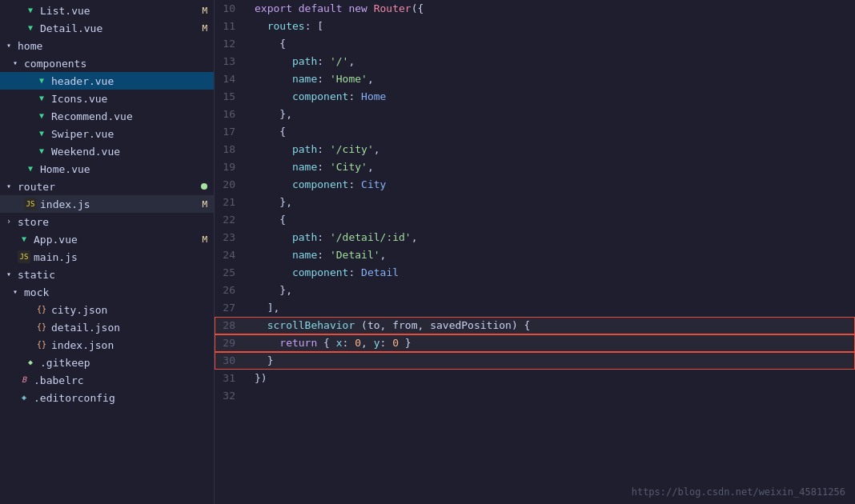 This screenshot has height=504, width=855. Describe the element at coordinates (107, 310) in the screenshot. I see `sidebar-item-city-json: {} city.json` at that location.